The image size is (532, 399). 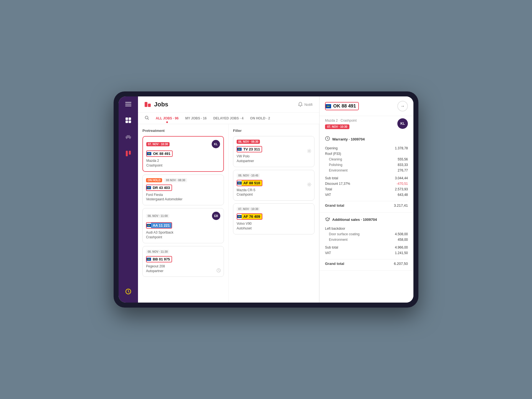 I want to click on car-name-7: Volvo V90Autohuset, so click(x=274, y=226).